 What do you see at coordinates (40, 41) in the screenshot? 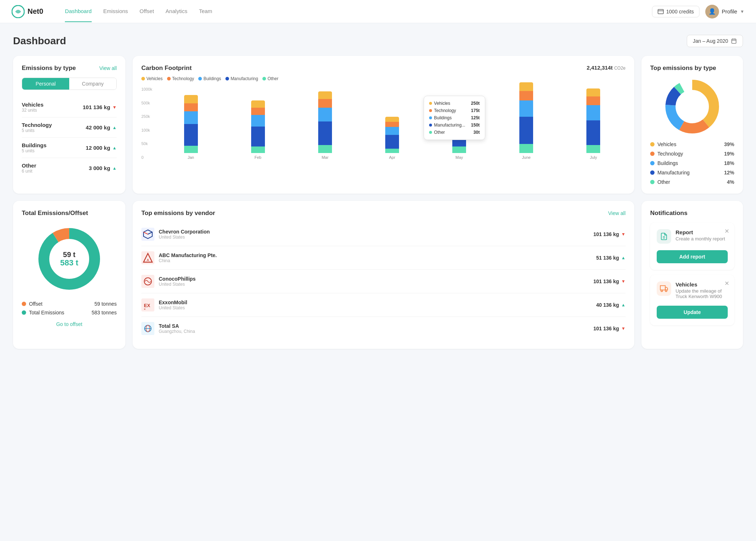
I see `page-title: Dashboard` at bounding box center [40, 41].